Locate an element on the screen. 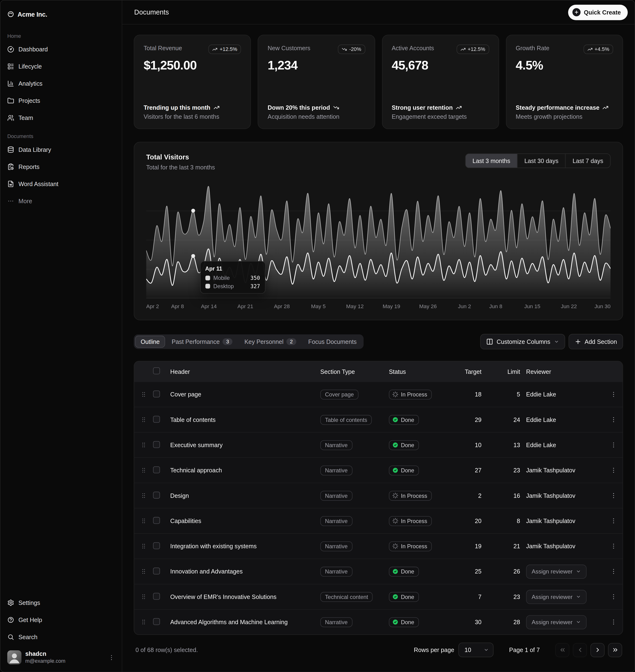 The height and width of the screenshot is (672, 635). sidebar-item-label: Analytics is located at coordinates (30, 84).